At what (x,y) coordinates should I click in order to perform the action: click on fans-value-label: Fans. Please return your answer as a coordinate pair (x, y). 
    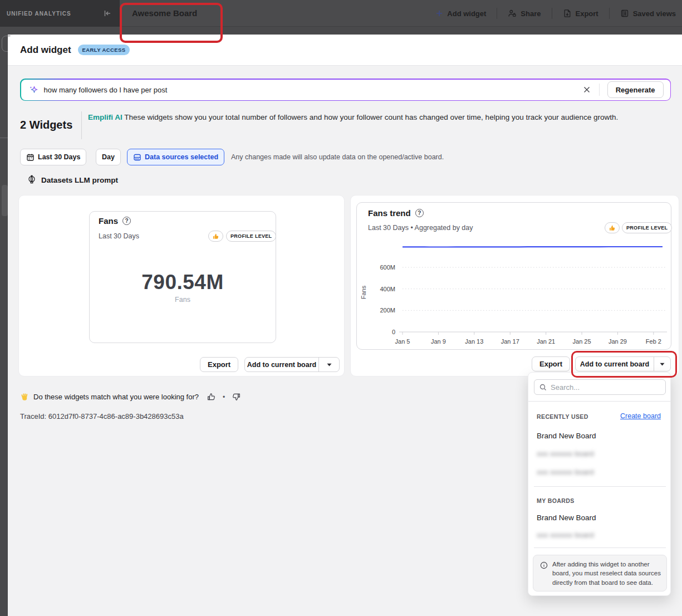
    Looking at the image, I should click on (183, 300).